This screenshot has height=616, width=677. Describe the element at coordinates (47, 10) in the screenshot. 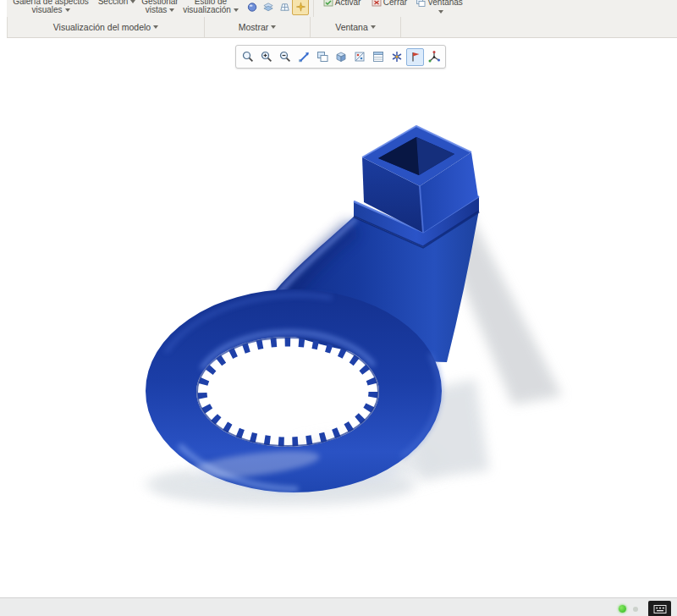

I see `ribbon-button-label: visuales` at that location.